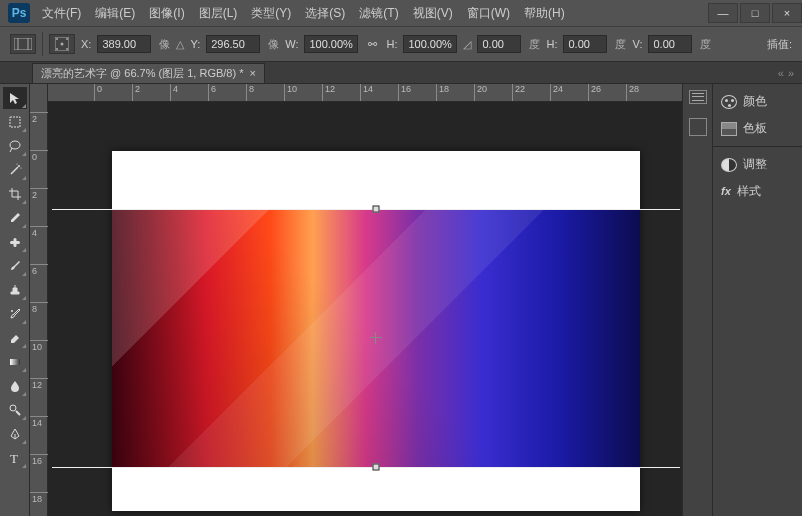  Describe the element at coordinates (15, 434) in the screenshot. I see `pen-tool-icon` at that location.